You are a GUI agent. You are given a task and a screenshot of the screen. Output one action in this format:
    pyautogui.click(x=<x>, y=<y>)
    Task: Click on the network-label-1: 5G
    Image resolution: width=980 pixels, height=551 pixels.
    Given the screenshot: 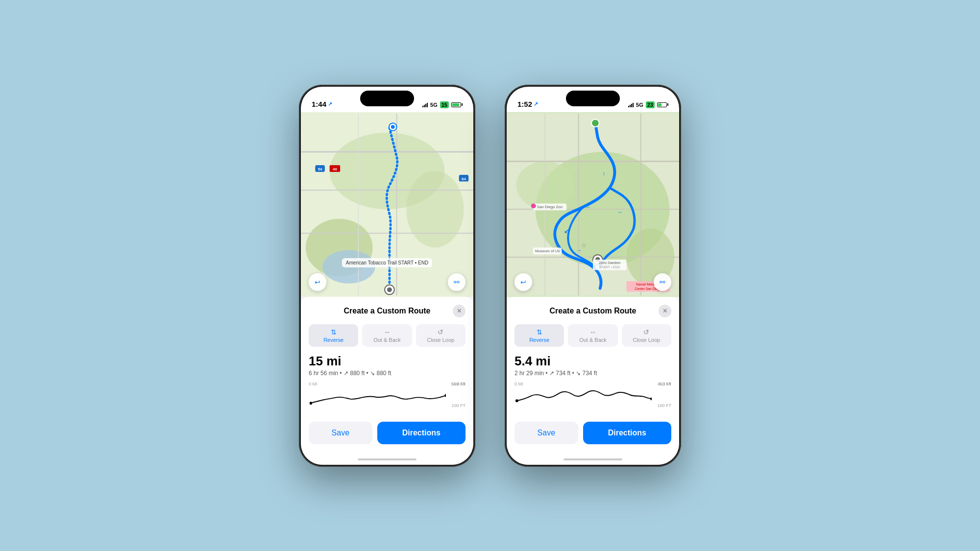 What is the action you would take?
    pyautogui.click(x=434, y=105)
    